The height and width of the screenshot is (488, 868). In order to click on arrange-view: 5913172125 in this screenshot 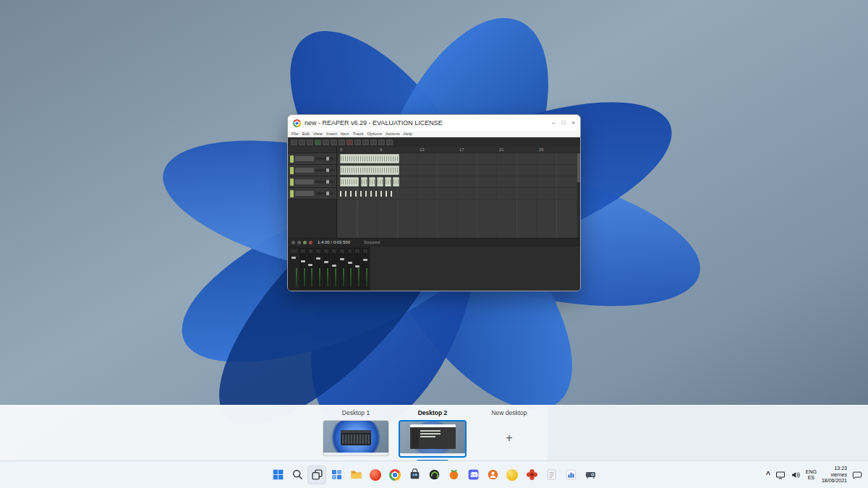, I will do `click(459, 192)`.